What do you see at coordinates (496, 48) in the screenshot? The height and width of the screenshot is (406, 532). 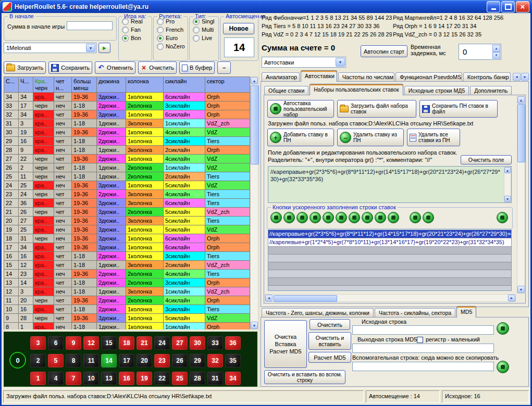 I see `spin-up-icon` at bounding box center [496, 48].